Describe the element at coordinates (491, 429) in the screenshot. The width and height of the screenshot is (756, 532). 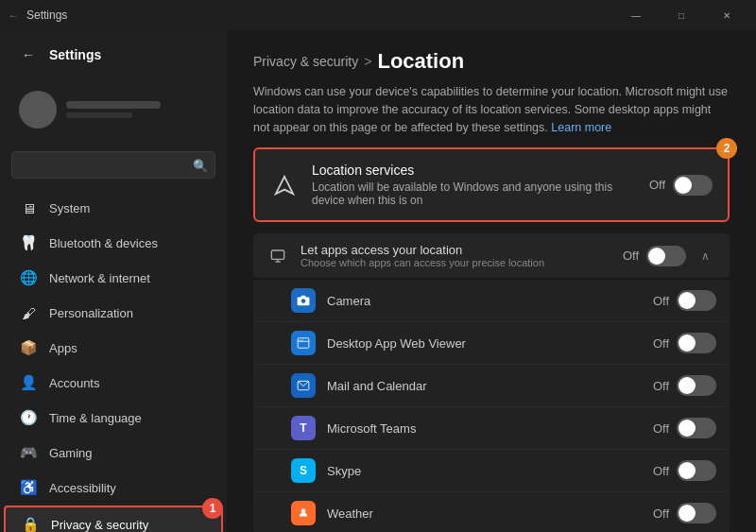
I see `table-row: T Microsoft Teams Off` at that location.